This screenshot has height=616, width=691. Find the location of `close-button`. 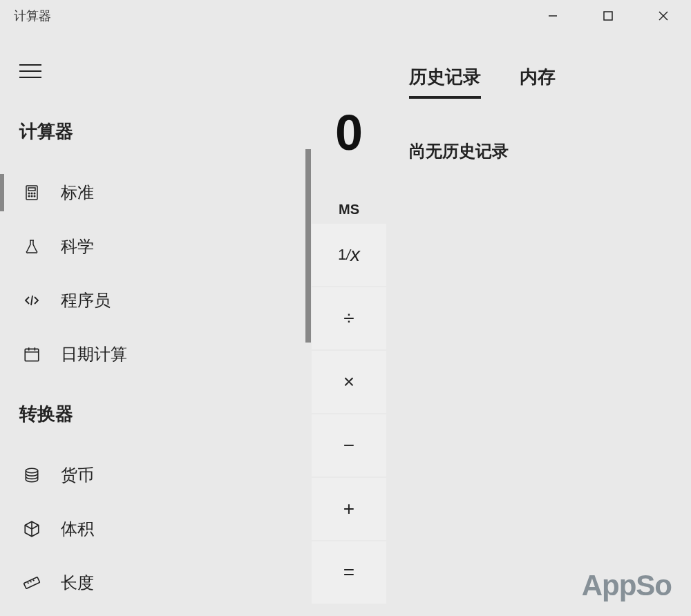

close-button is located at coordinates (663, 16).